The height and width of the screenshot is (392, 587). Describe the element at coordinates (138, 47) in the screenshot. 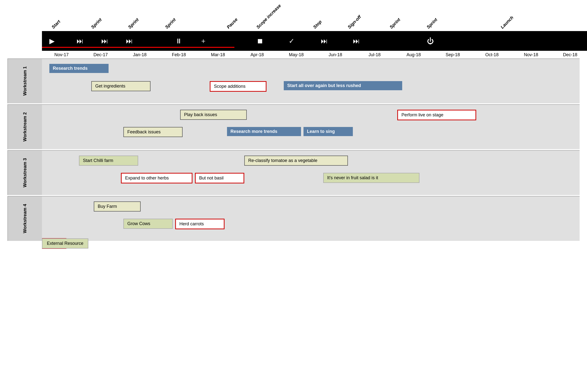

I see `progress-line` at that location.